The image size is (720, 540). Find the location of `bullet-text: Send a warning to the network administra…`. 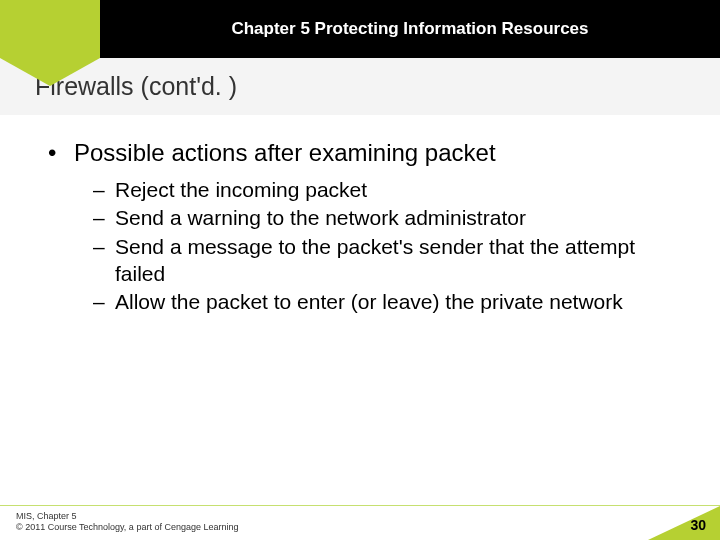

bullet-text: Send a warning to the network administra… is located at coordinates (398, 218).